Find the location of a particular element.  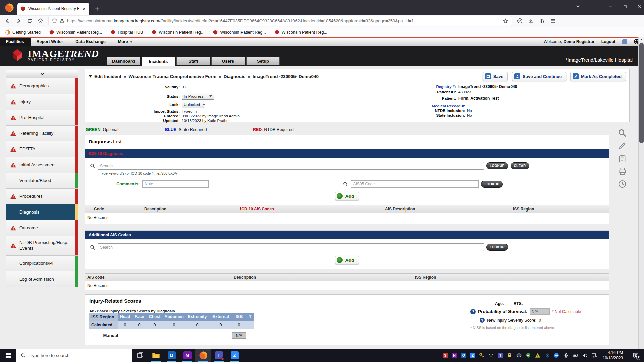

nav-data-exchange: Data Exchange is located at coordinates (91, 42).